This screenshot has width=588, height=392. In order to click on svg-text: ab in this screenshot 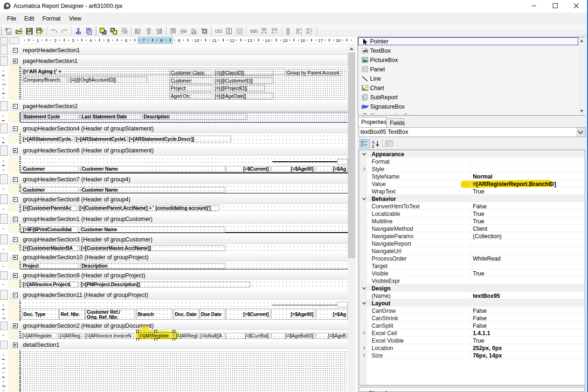, I will do `click(366, 51)`.